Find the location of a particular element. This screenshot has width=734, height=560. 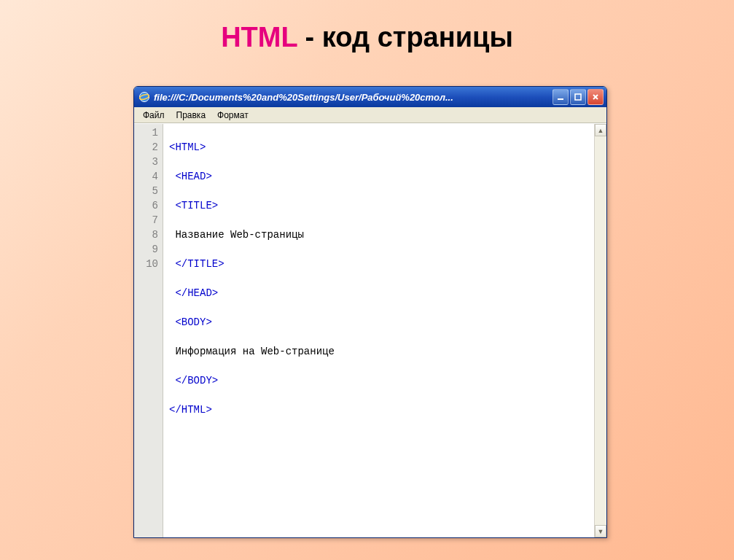

code-token: Информация на Web-странице is located at coordinates (254, 351).